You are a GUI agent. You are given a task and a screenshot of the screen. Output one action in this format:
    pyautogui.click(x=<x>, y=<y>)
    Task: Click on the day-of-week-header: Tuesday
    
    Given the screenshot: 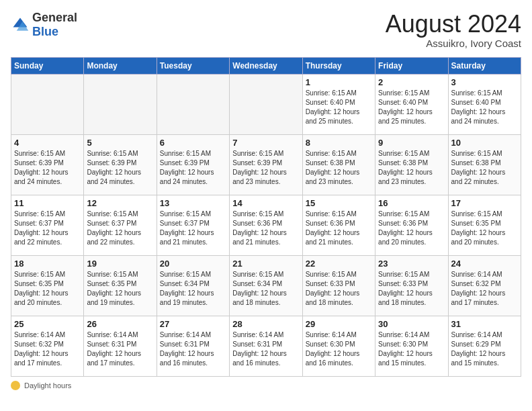 What is the action you would take?
    pyautogui.click(x=193, y=66)
    